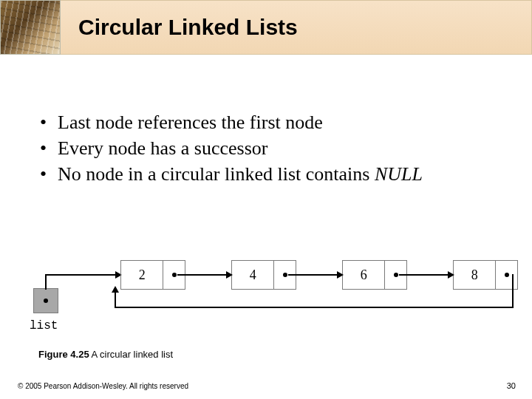 The height and width of the screenshot is (399, 532). Describe the element at coordinates (214, 174) in the screenshot. I see `bullet-text: No node in a circular linked list contai…` at that location.